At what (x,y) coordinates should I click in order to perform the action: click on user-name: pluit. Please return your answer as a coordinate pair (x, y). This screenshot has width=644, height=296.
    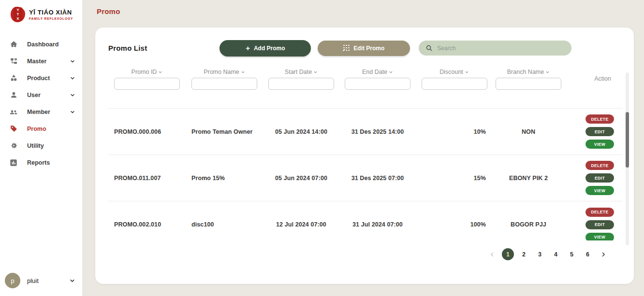
    Looking at the image, I should click on (48, 281).